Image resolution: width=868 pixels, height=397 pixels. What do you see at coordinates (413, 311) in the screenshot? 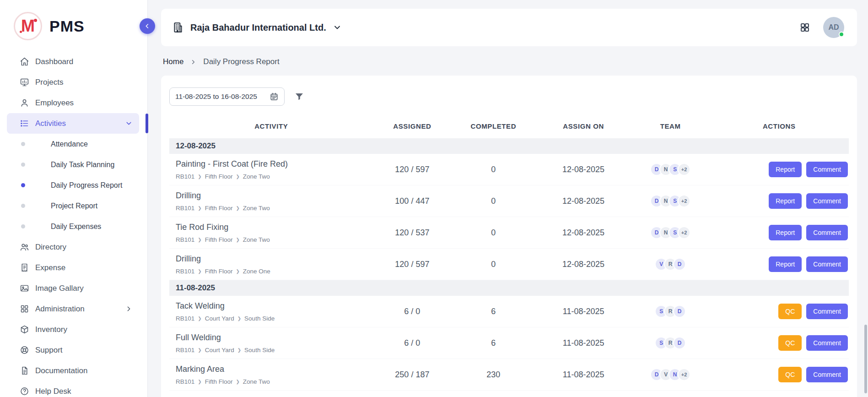
I see `assigned-value: 6 / 0` at bounding box center [413, 311].